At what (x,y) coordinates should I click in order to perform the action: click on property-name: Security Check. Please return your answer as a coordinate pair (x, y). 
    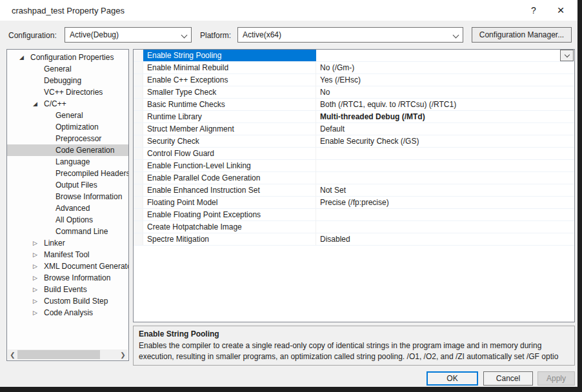
    Looking at the image, I should click on (230, 141).